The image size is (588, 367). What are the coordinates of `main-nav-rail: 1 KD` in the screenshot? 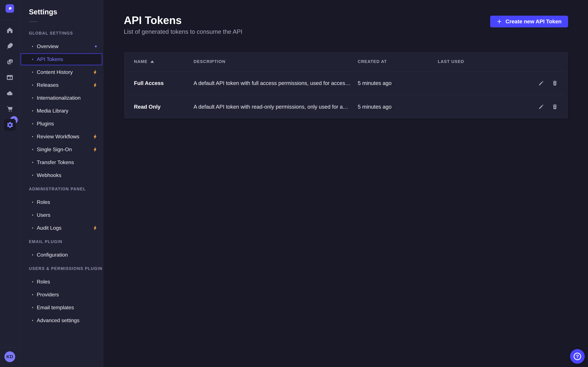 It's located at (10, 184).